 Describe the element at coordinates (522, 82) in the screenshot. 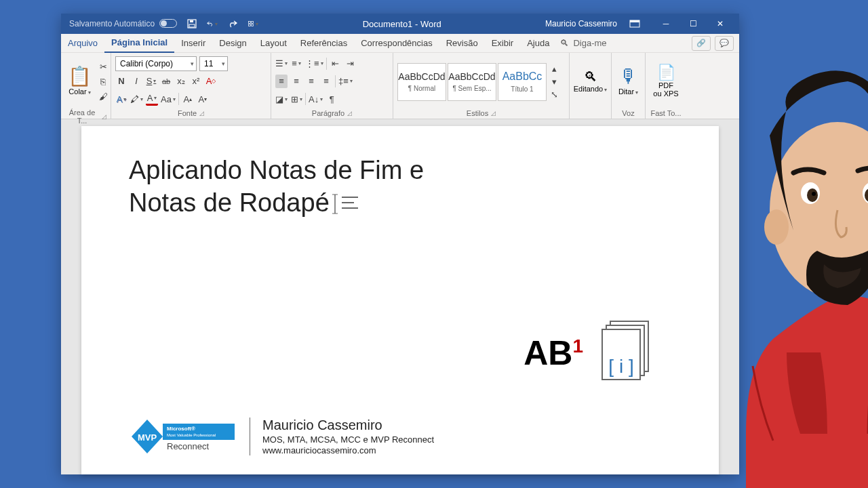

I see `style-heading1: AaBbCc Título 1` at that location.